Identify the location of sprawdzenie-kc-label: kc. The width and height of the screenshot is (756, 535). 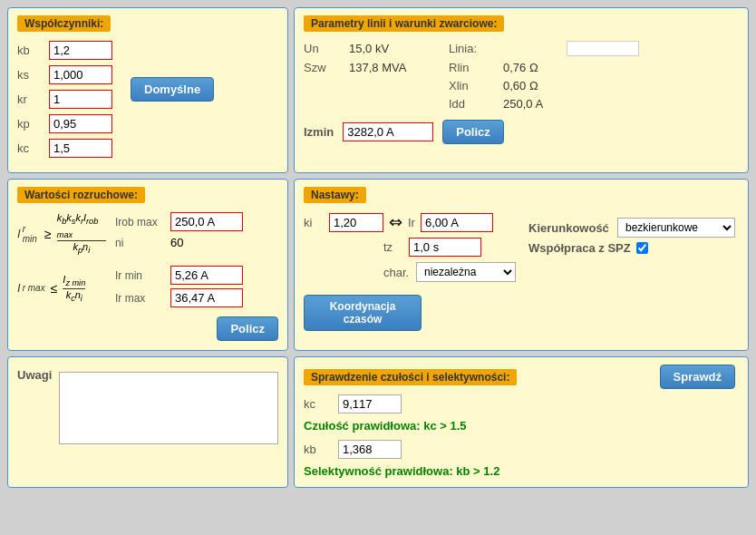
(317, 404).